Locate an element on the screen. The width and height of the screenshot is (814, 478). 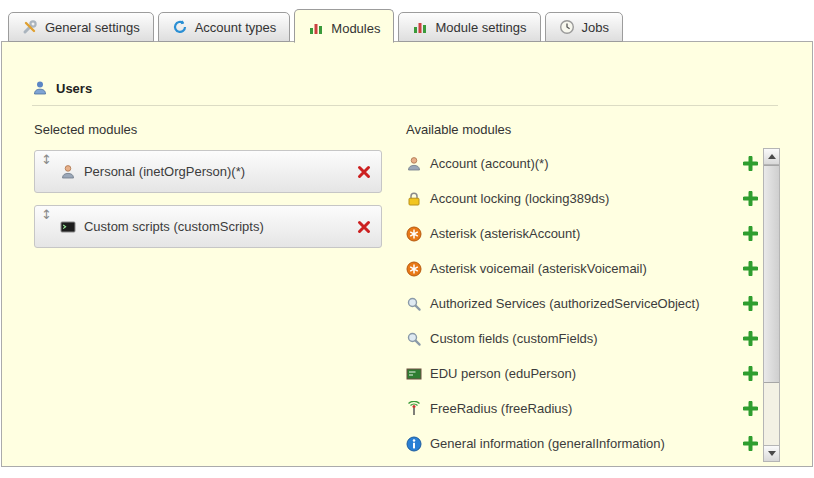
selected-module-row: ↕ Custom scripts (customScripts) is located at coordinates (208, 226).